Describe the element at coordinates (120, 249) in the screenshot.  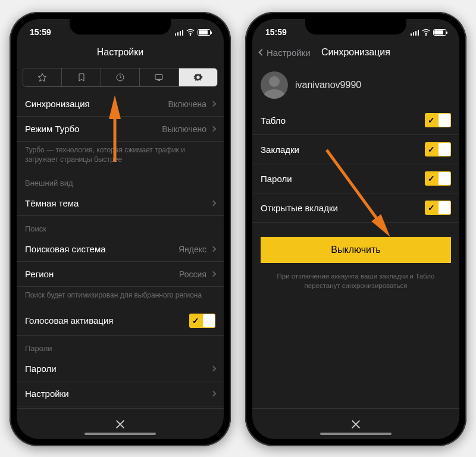
I see `row-engine: Поисковая система Яндекс` at that location.